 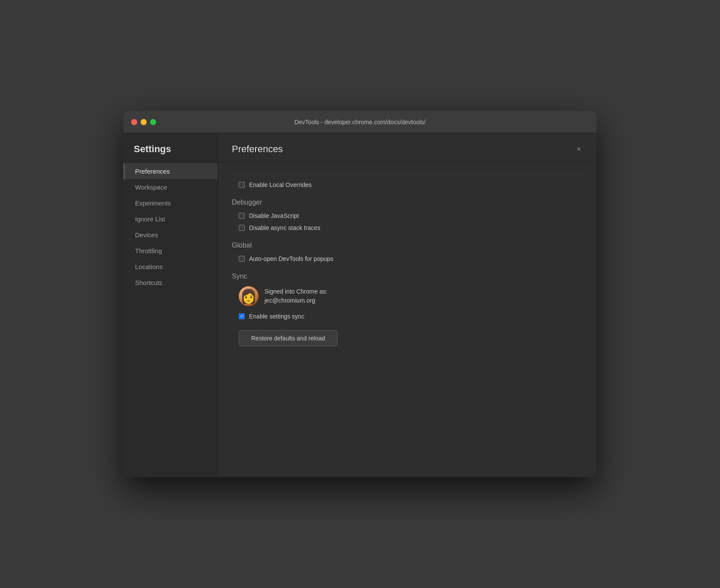 I want to click on section-divider, so click(x=407, y=175).